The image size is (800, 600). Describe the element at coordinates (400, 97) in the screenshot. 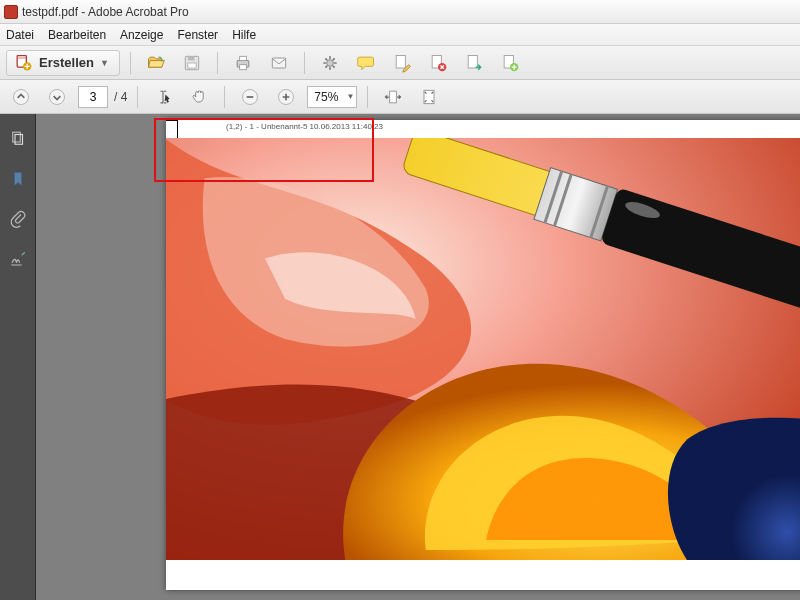

I see `toolbar-navigation: / 4 75% ▼` at that location.